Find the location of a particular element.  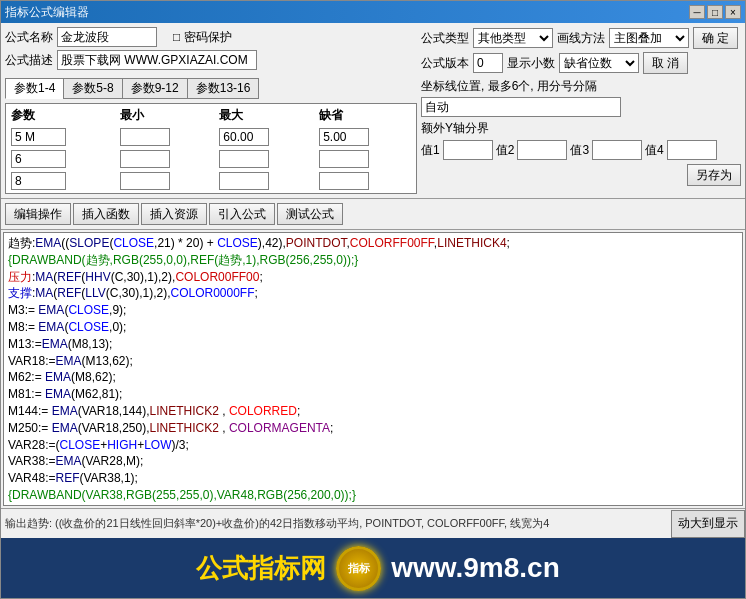

minimize-button: ─ is located at coordinates (697, 12).